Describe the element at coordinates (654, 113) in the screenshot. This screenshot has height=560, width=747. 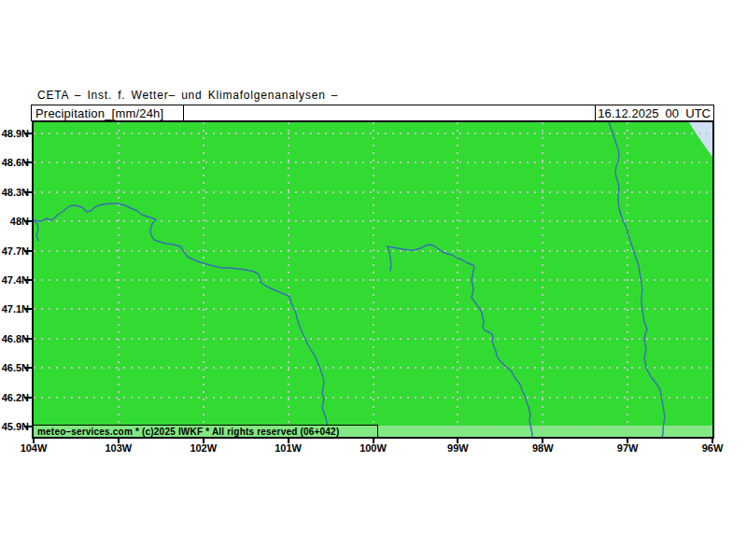
I see `timestamp-label: 16.12.2025 00 UTC` at that location.